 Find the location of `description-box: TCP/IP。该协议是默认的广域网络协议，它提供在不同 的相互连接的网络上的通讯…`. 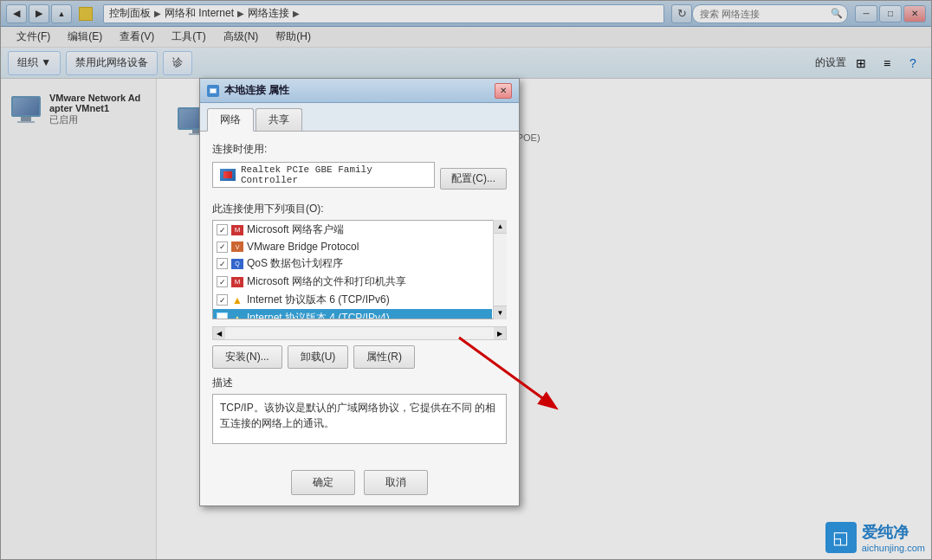

description-box: TCP/IP。该协议是默认的广域网络协议，它提供在不同 的相互连接的网络上的通讯… is located at coordinates (359, 419).